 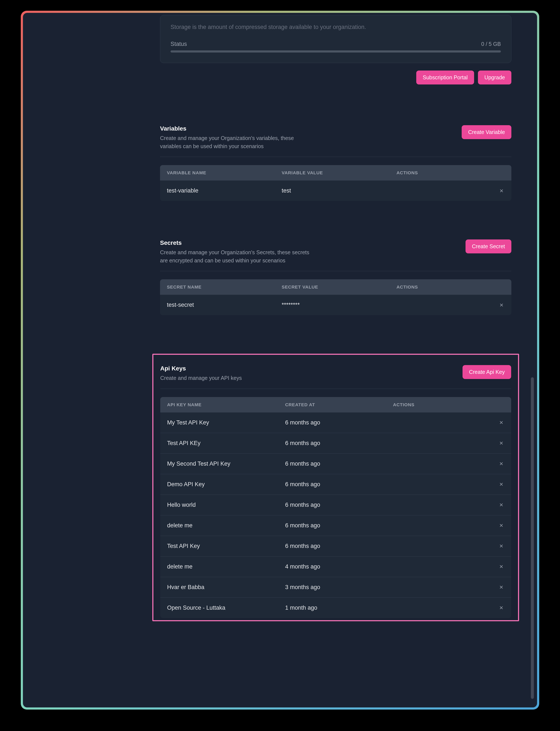 I want to click on api-key-name-cell: My Test API Key, so click(x=226, y=423).